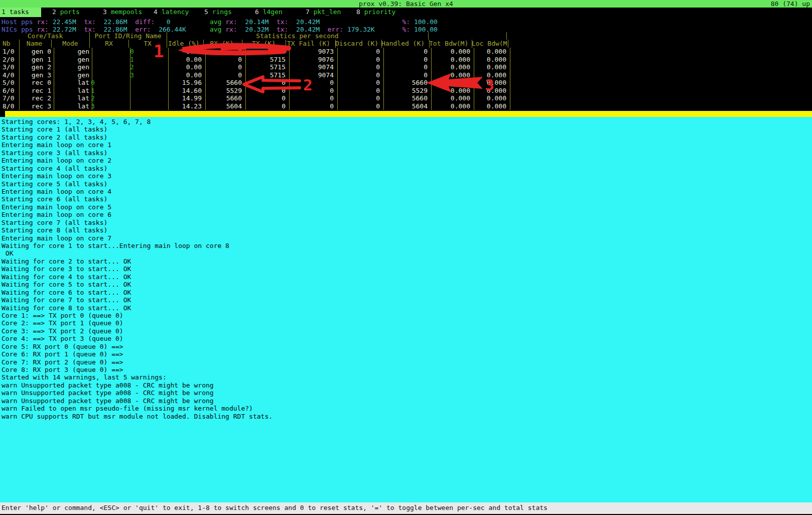 The height and width of the screenshot is (515, 812). What do you see at coordinates (308, 12) in the screenshot?
I see `tab-key: 7` at bounding box center [308, 12].